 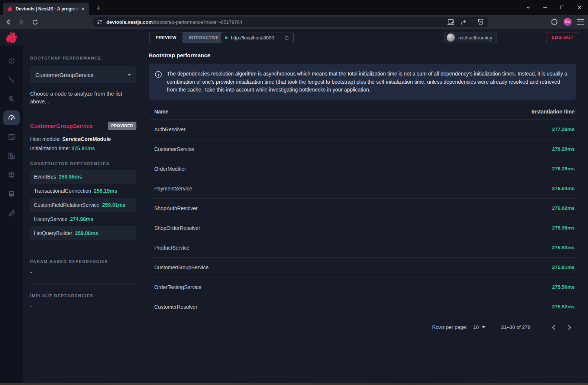 I want to click on target-url: http://localhost:8000, so click(x=257, y=38).